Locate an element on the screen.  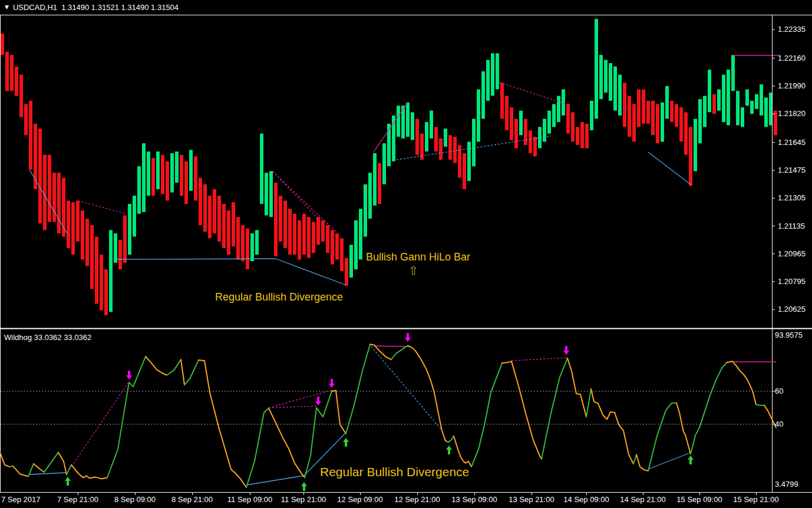
time-axis-label: 14 Sep 21:00 is located at coordinates (643, 500).